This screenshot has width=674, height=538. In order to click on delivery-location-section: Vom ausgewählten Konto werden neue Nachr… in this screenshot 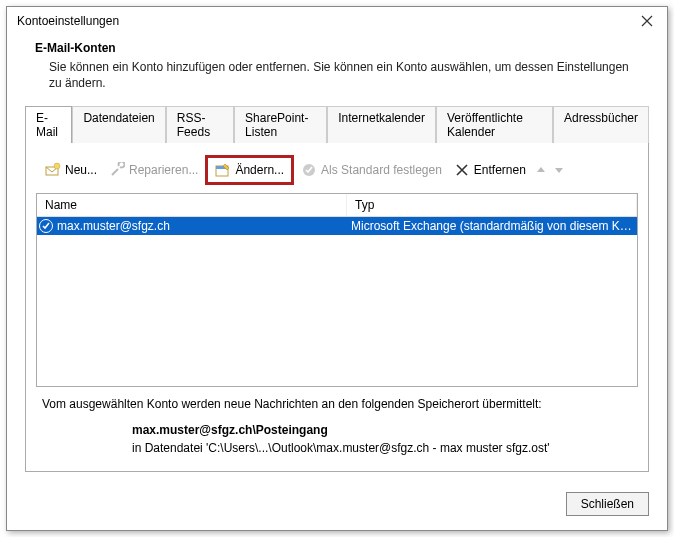, I will do `click(337, 422)`.